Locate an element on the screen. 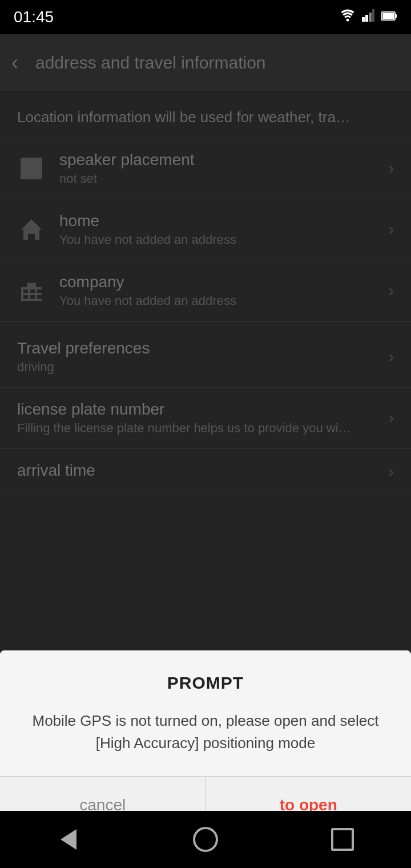 This screenshot has width=411, height=868. status-time: 01:45 is located at coordinates (34, 17).